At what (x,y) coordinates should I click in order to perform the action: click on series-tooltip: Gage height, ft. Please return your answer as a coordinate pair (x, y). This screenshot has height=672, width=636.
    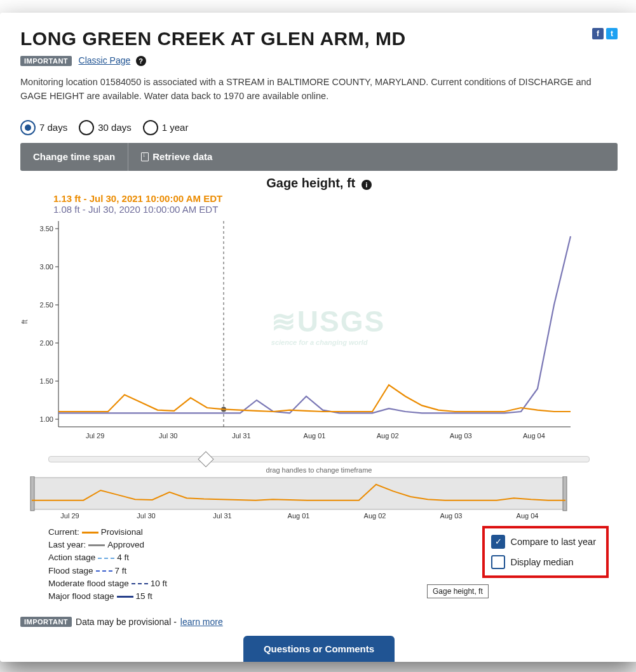
    Looking at the image, I should click on (457, 591).